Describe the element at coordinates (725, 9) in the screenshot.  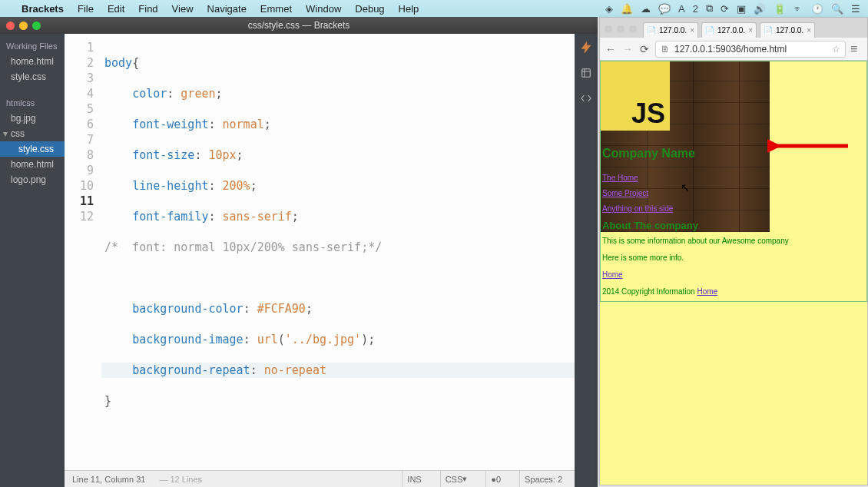
I see `sync-icon: ⟳` at that location.